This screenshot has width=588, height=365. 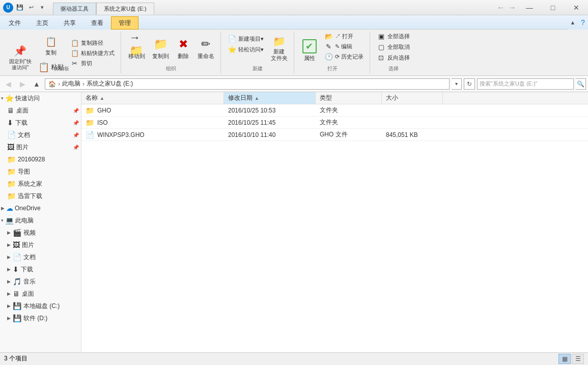 What do you see at coordinates (41, 147) in the screenshot?
I see `sidebar-item-pictures: 🖼 图片 📌` at bounding box center [41, 147].